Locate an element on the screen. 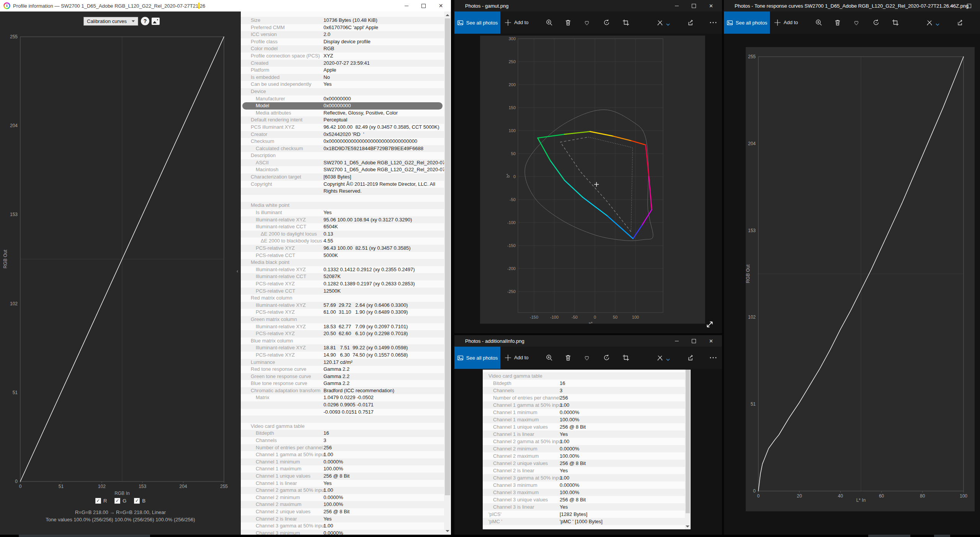 The image size is (980, 537). edit-create-icon is located at coordinates (929, 23).